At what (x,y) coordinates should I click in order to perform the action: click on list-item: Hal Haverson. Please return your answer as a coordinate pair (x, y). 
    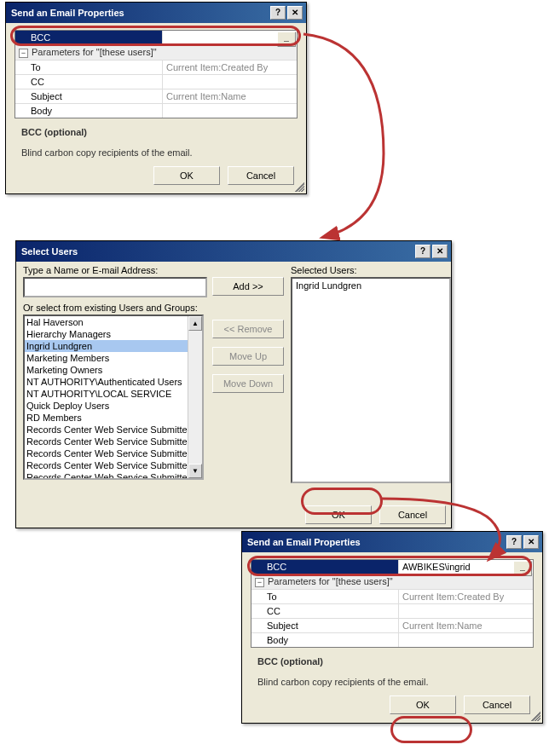
    Looking at the image, I should click on (113, 322).